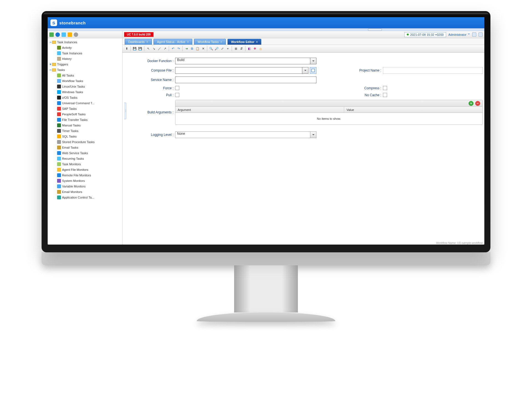 The height and width of the screenshot is (409, 532). What do you see at coordinates (255, 49) in the screenshot?
I see `tb-pkg-icon: ❖` at bounding box center [255, 49].